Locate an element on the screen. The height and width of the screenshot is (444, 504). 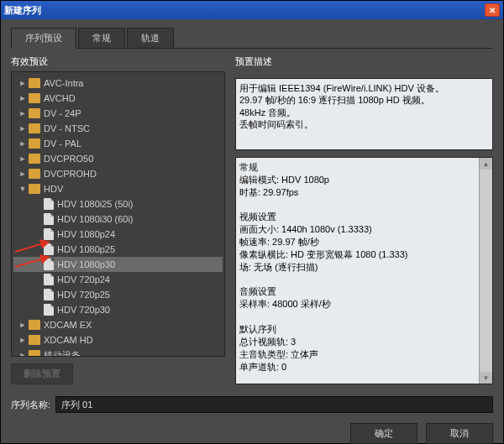
tree-item: HDV 720p24 is located at coordinates (118, 279).